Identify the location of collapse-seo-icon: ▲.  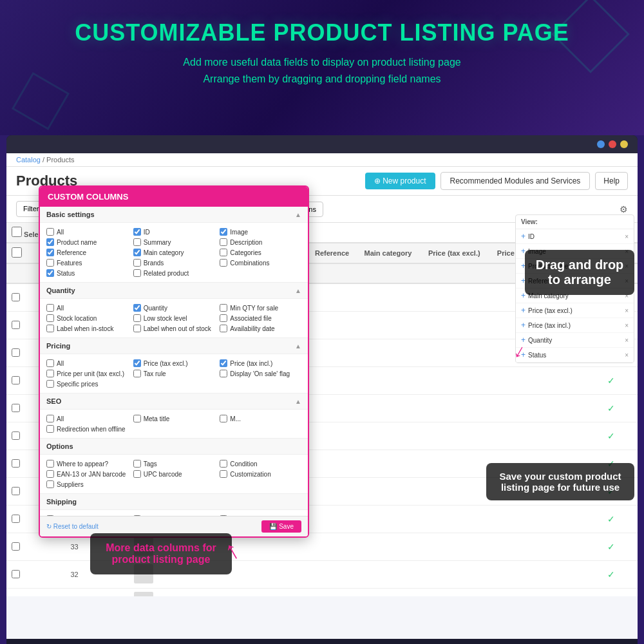
(298, 402).